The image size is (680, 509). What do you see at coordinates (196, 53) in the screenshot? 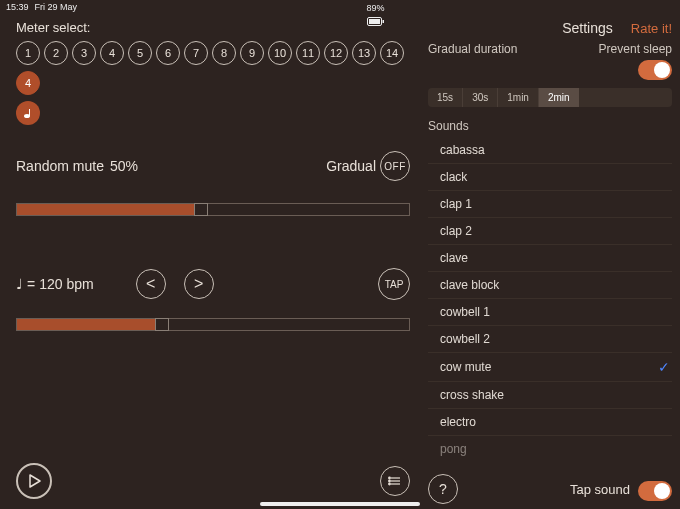
I see `meter-7: 7` at bounding box center [196, 53].